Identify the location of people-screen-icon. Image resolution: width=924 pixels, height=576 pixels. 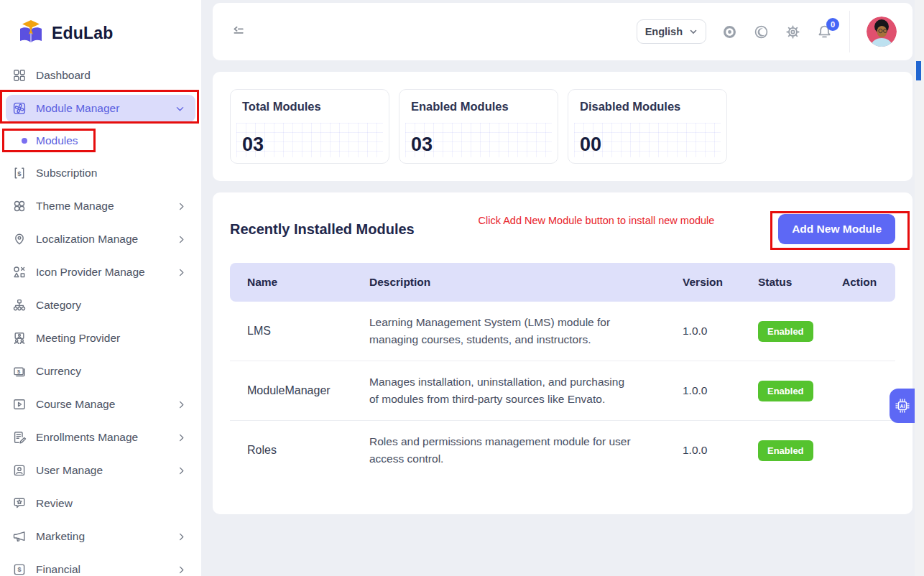
(19, 339).